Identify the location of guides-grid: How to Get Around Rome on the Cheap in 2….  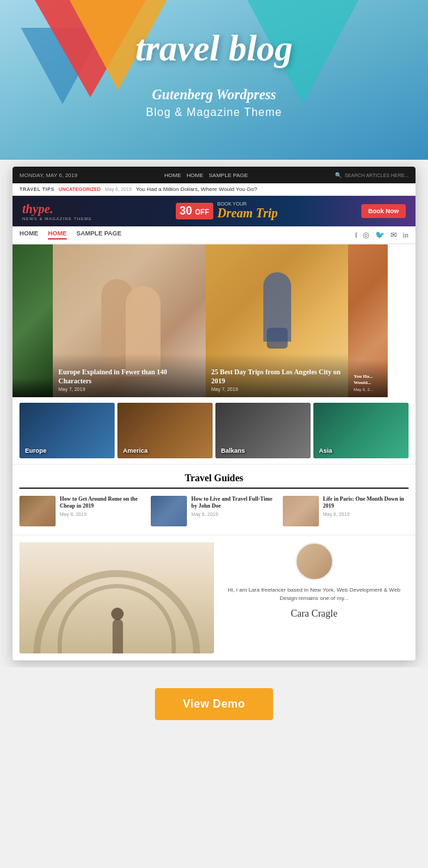
(214, 511).